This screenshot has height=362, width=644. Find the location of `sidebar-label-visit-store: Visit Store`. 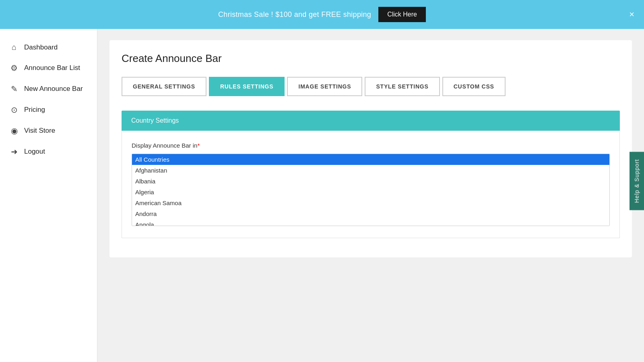

sidebar-label-visit-store: Visit Store is located at coordinates (39, 131).